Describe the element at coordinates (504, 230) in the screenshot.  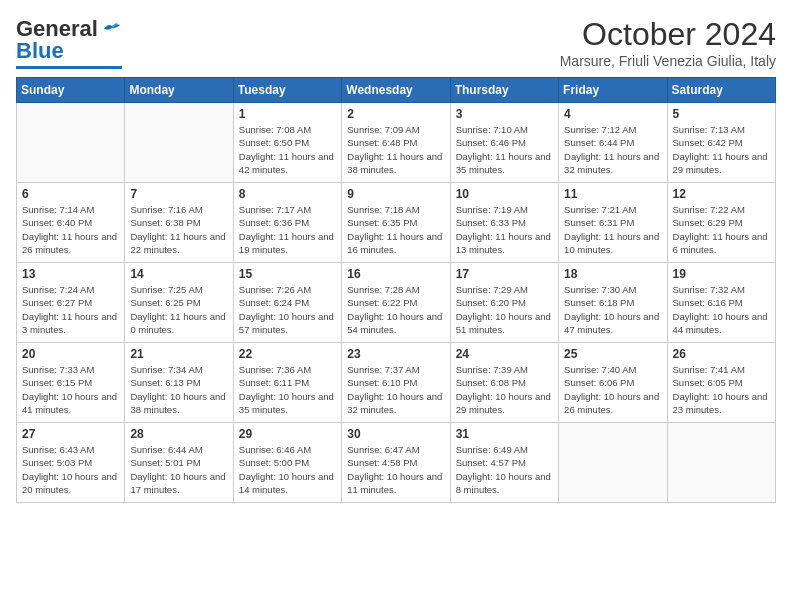
I see `day-info: Sunrise: 7:19 AMSunset: 6:33 PMDaylight:…` at that location.